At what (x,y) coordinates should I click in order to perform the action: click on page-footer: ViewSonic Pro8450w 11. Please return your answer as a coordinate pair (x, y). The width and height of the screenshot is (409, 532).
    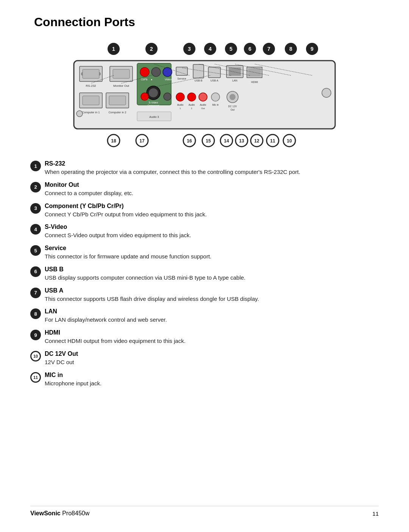
    Looking at the image, I should click on (204, 512).